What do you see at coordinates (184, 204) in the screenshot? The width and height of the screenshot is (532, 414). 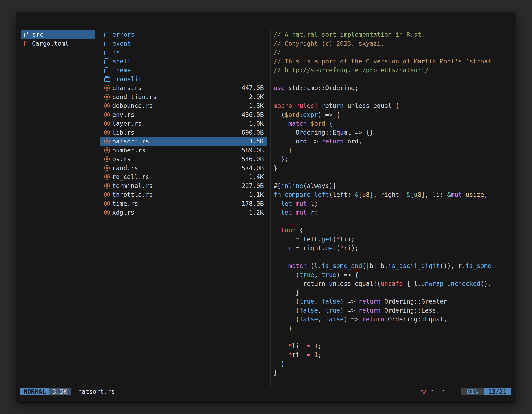 I see `file-row: time.rs178.0B` at bounding box center [184, 204].